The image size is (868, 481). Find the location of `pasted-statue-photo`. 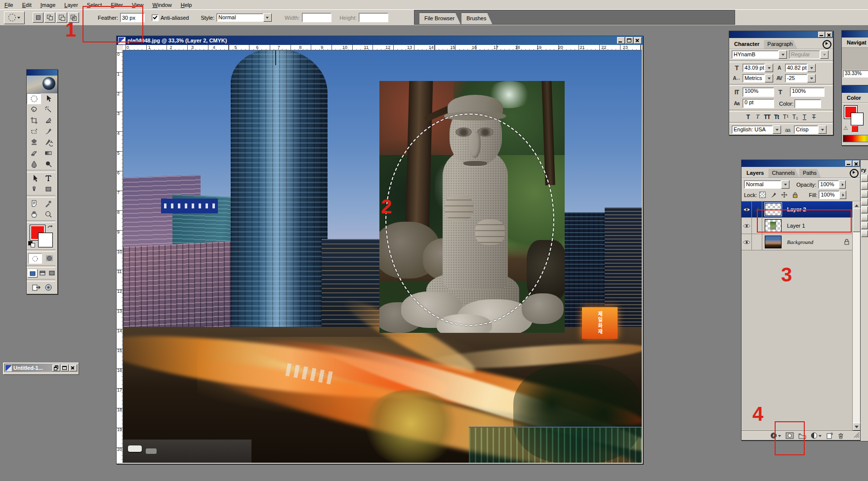

pasted-statue-photo is located at coordinates (472, 207).